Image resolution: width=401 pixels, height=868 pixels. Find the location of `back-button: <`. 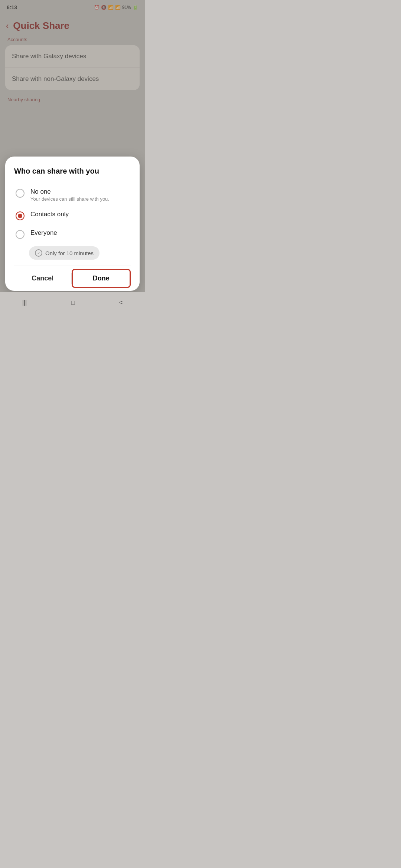

back-button: < is located at coordinates (121, 303).